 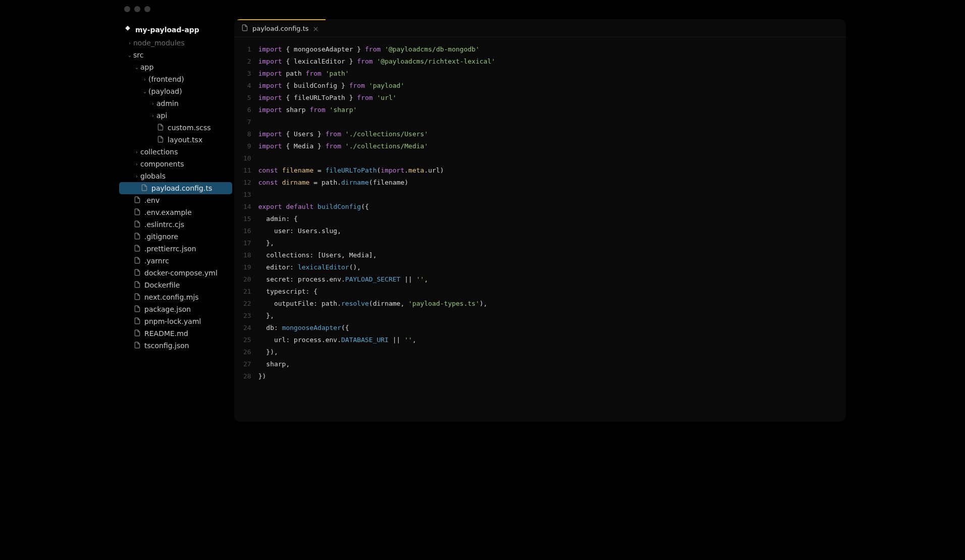 I want to click on folder-label: api, so click(x=192, y=116).